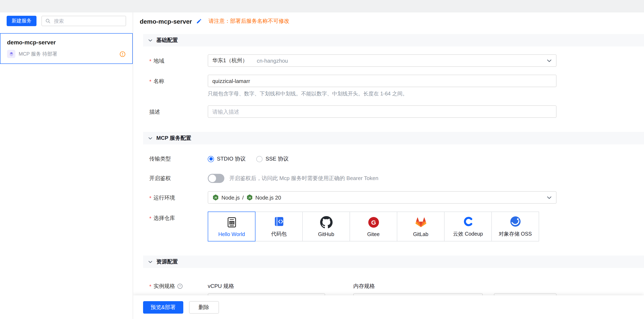 Image resolution: width=644 pixels, height=319 pixels. I want to click on repo-card-label: Gitee, so click(374, 234).